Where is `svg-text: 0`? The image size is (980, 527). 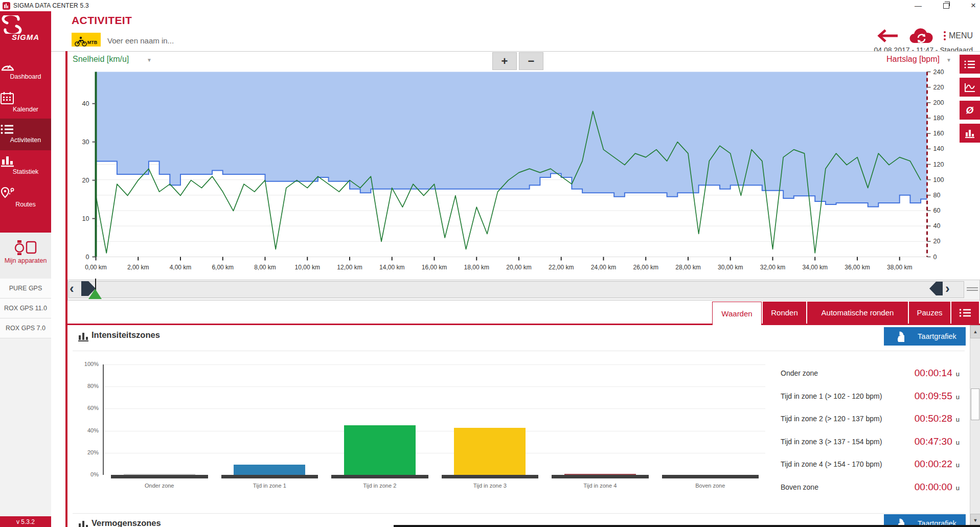
svg-text: 0 is located at coordinates (88, 257).